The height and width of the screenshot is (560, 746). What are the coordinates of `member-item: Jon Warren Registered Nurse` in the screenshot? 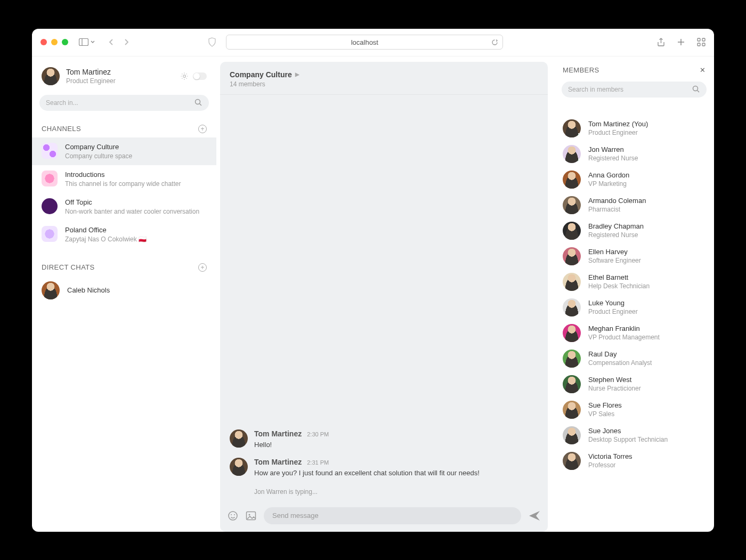 It's located at (634, 154).